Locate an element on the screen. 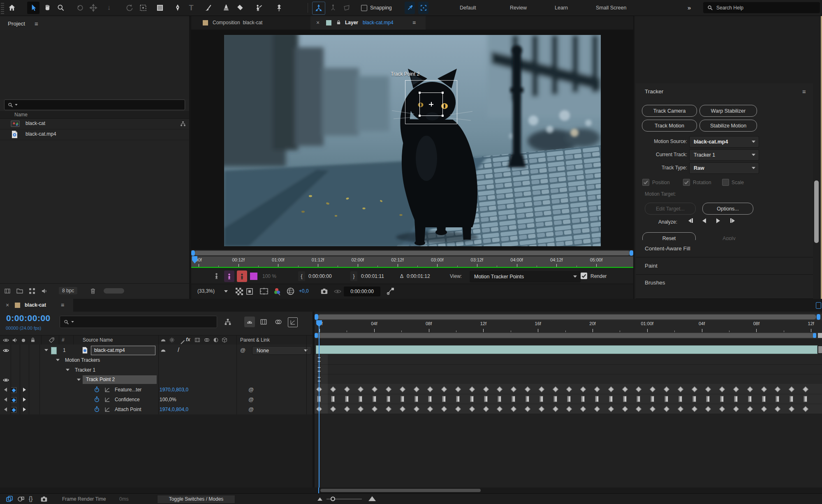 The image size is (822, 504). playhead-line is located at coordinates (319, 404).